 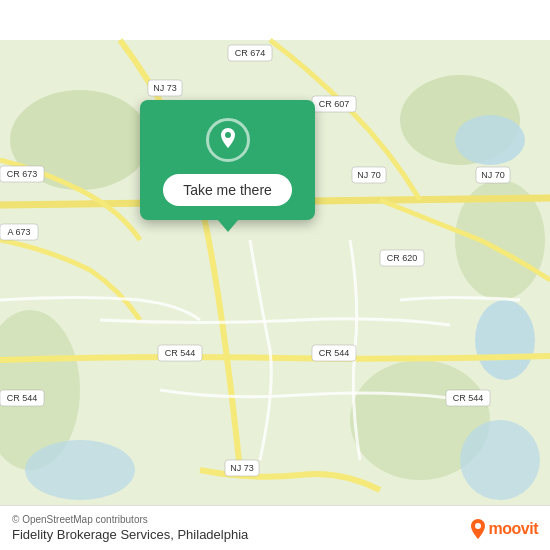 I want to click on moovit-pin-icon, so click(x=478, y=529).